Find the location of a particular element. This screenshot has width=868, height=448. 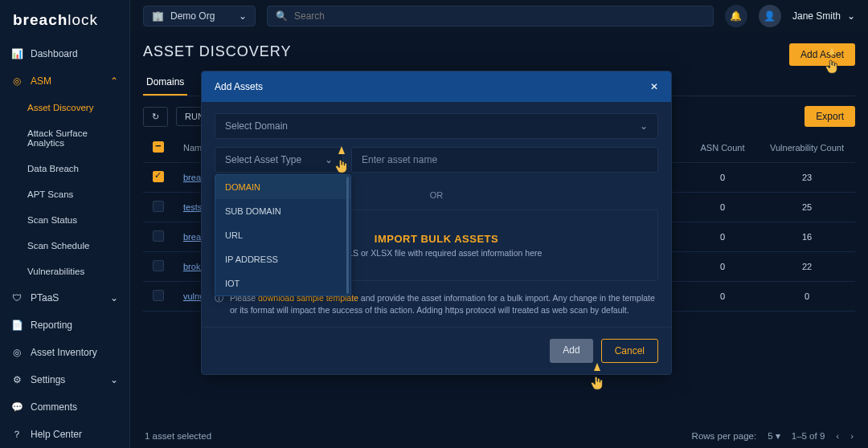

document-icon: 📄 is located at coordinates (17, 325).